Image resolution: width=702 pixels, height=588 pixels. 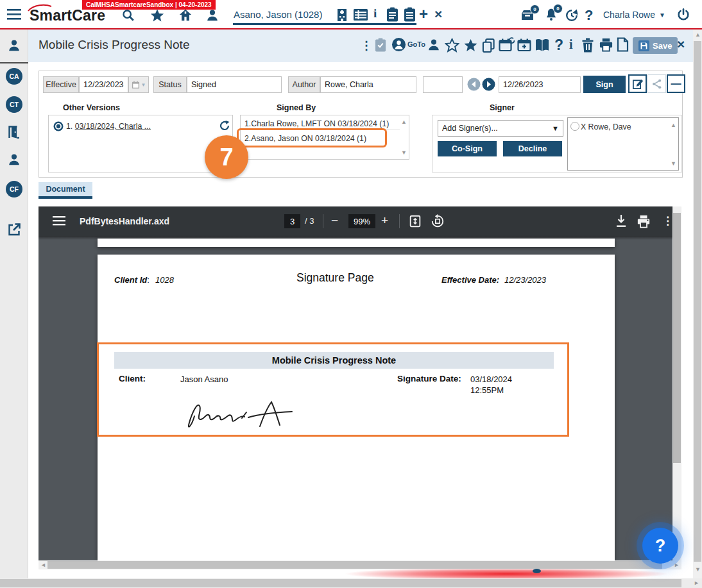 What do you see at coordinates (317, 124) in the screenshot?
I see `signed-by-row: 1.Charla Rowe, LMFT ON 03/18/2024 (1)` at bounding box center [317, 124].